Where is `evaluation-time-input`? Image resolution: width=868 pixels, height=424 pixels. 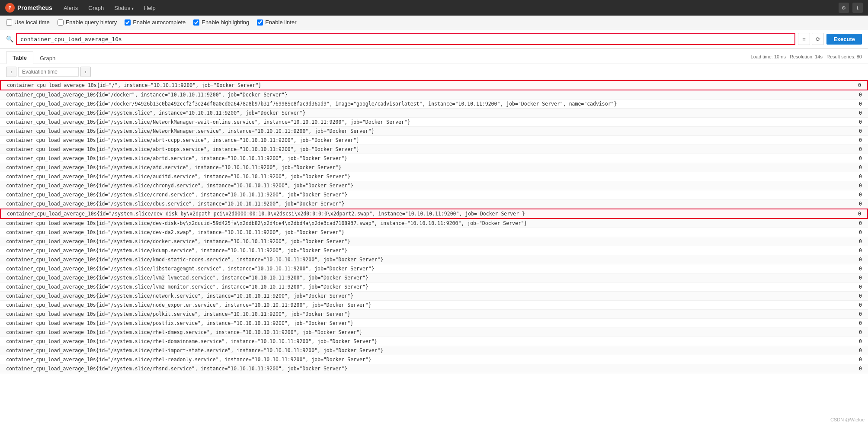
evaluation-time-input is located at coordinates (48, 72).